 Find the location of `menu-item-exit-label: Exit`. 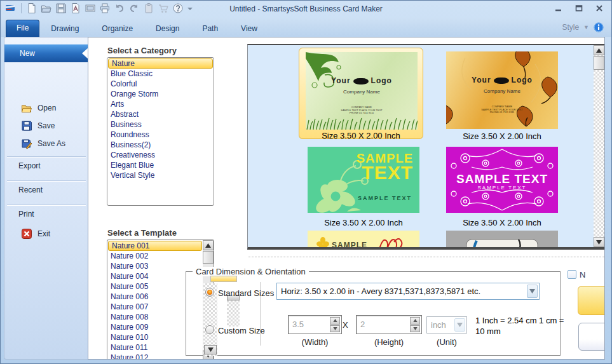

menu-item-exit-label: Exit is located at coordinates (44, 234).